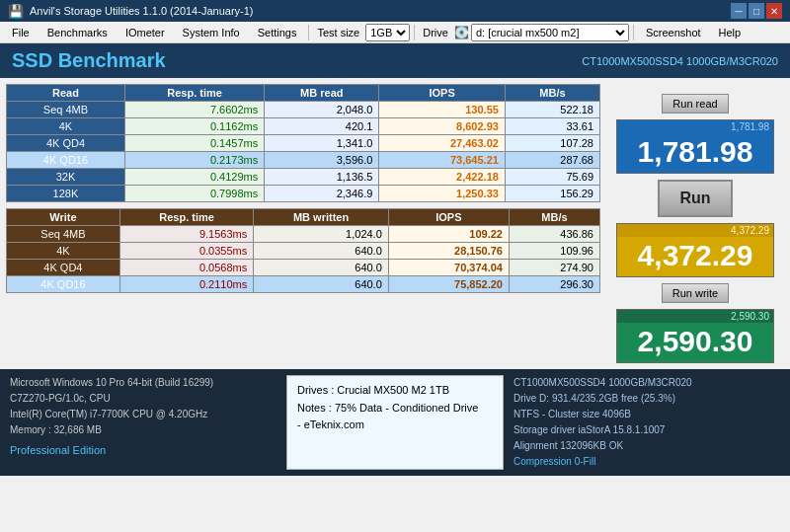 The height and width of the screenshot is (532, 790). What do you see at coordinates (448, 284) in the screenshot?
I see `row-iops: 75,852.20` at bounding box center [448, 284].